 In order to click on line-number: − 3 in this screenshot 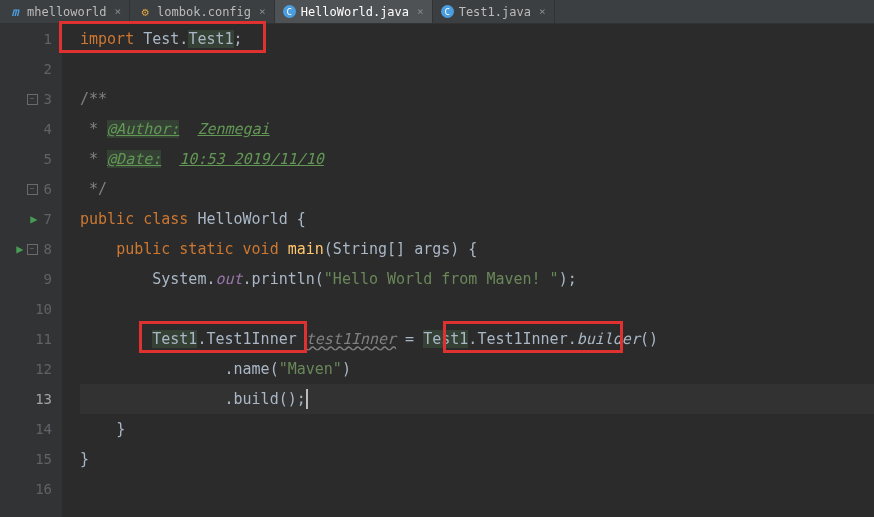, I will do `click(26, 99)`.